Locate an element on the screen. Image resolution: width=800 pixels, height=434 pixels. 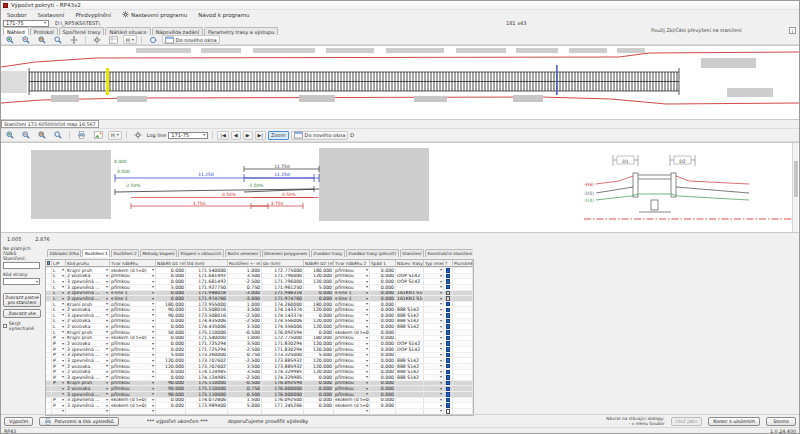
show-valid-button: Zobrazit platné pro staničení is located at coordinates (22, 300).